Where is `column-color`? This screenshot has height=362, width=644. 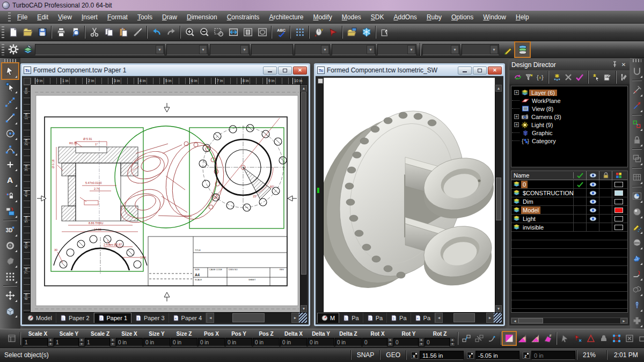
column-color is located at coordinates (619, 175).